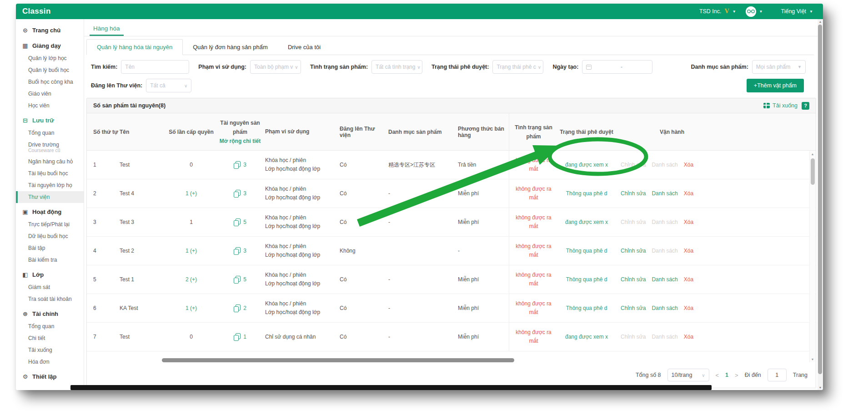 Image resolution: width=868 pixels, height=416 pixels. Describe the element at coordinates (811, 12) in the screenshot. I see `language-caret-icon: ▼` at that location.